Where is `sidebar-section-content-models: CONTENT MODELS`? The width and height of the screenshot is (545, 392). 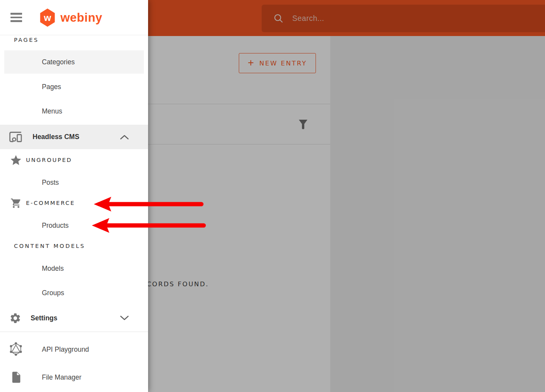
sidebar-section-content-models: CONTENT MODELS is located at coordinates (74, 246).